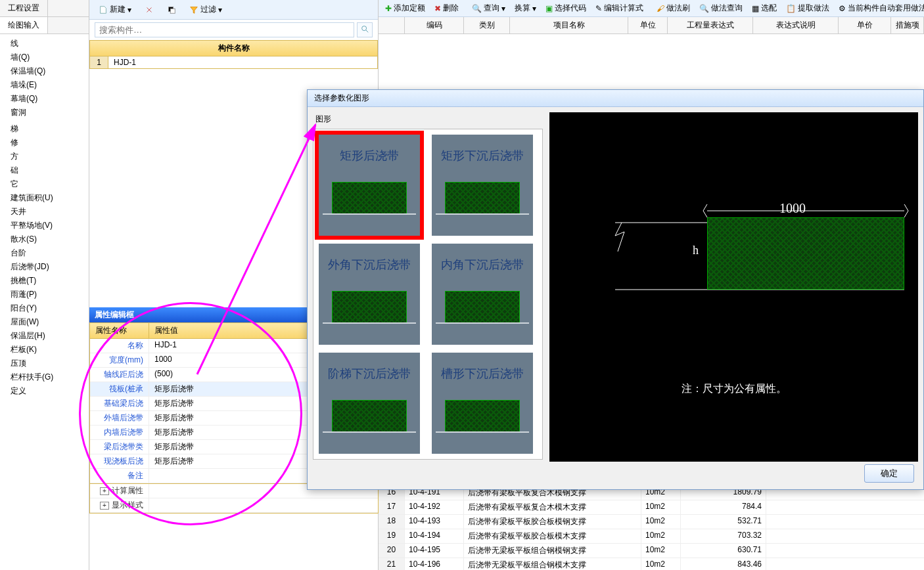 This screenshot has height=570, width=924. What do you see at coordinates (615, 99) in the screenshot?
I see `dialog-title: 选择参数化图形` at bounding box center [615, 99].